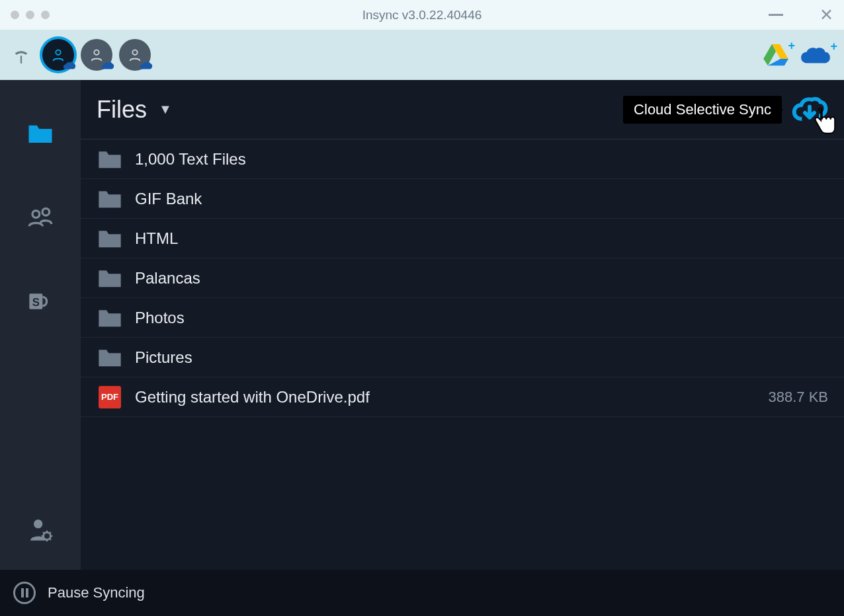 The image size is (844, 616). I want to click on sidebar: S, so click(40, 325).